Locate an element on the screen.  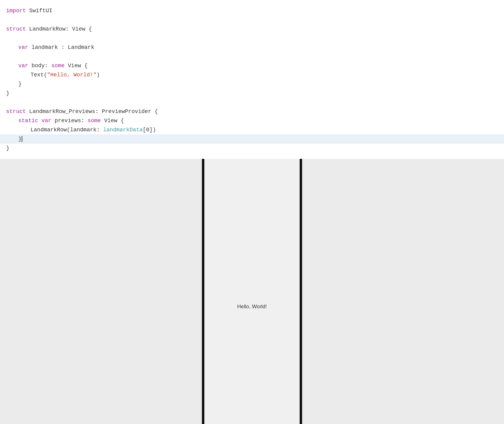
var-body-type: View { is located at coordinates (76, 66).